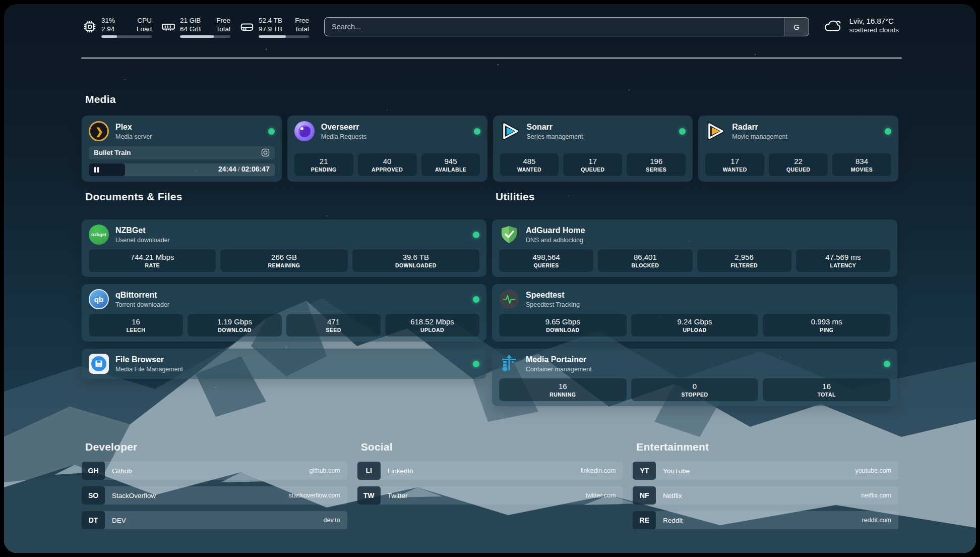  I want to click on adguard-icon, so click(509, 235).